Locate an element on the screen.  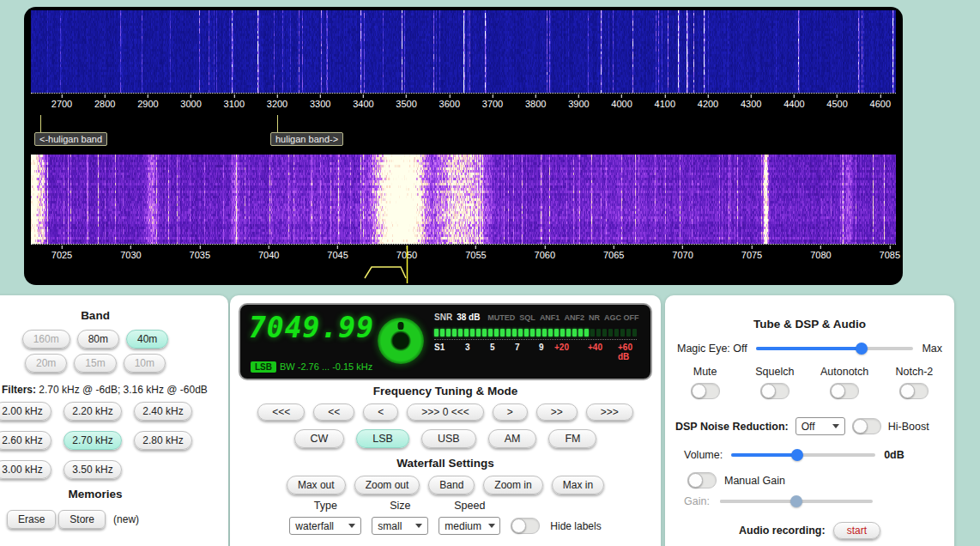
filter-button-2-60: 2.60 kHz is located at coordinates (26, 440).